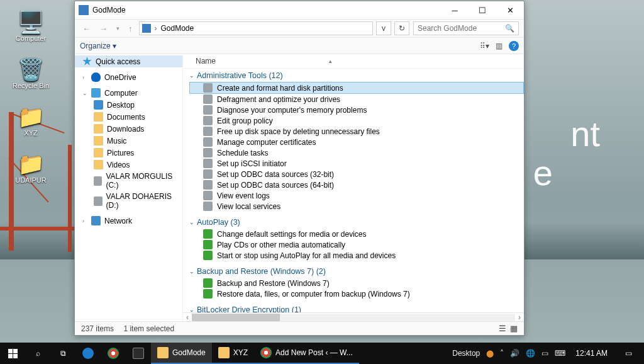  I want to click on titlebar: GodMode ─ ☐ ✕, so click(299, 10).